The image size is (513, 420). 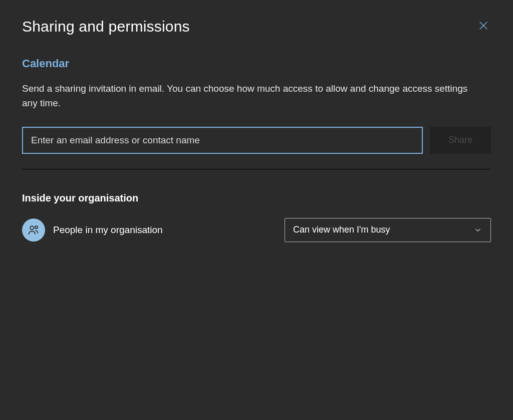 What do you see at coordinates (256, 64) in the screenshot?
I see `calendar-subtitle: Calendar` at bounding box center [256, 64].